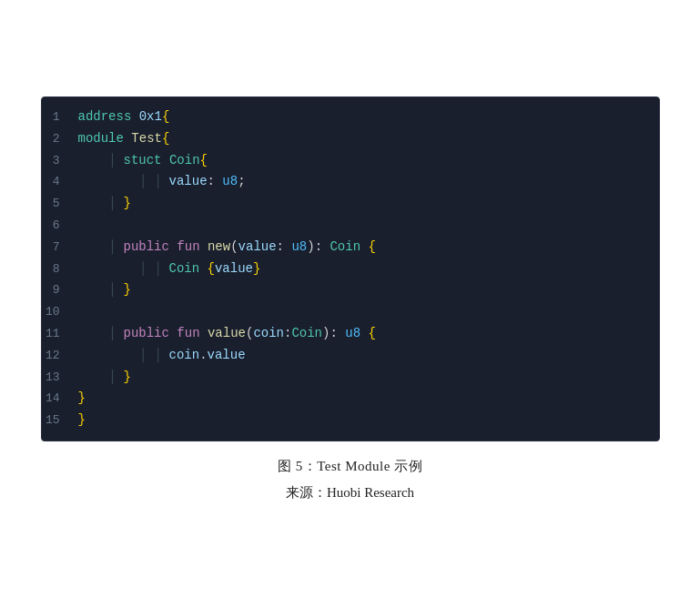 The image size is (700, 598). I want to click on code-content-13: │}, so click(105, 378).